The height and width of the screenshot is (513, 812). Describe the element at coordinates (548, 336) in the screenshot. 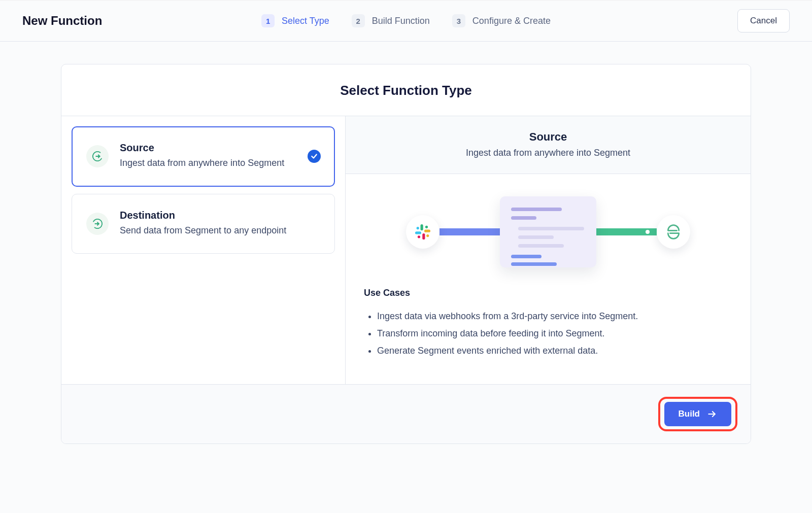

I see `use-cases-section: Use Cases Ingest data via webhooks from …` at that location.